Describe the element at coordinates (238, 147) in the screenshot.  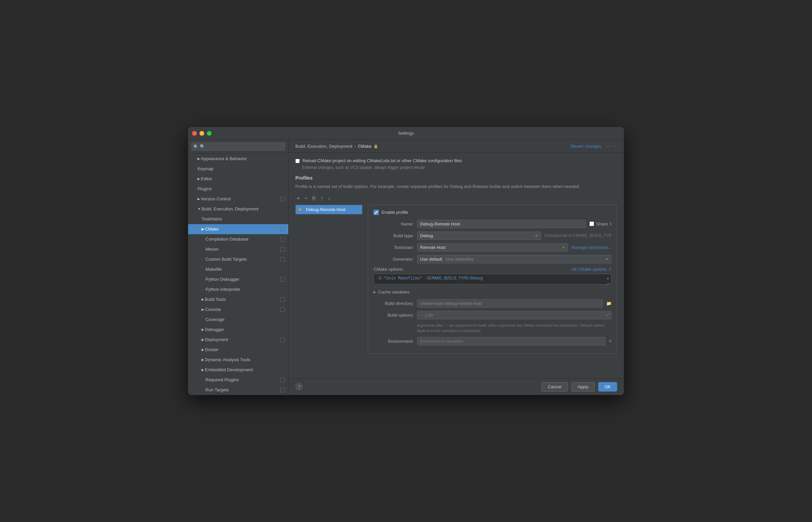
I see `search-bar: 🔍` at that location.